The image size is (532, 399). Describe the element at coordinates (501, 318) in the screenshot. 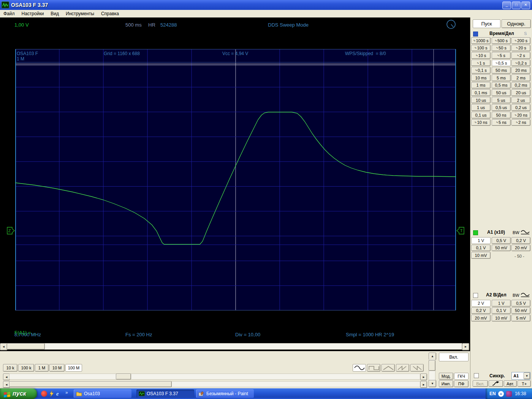

I see `a2-vdiv-10_mV: 10 mV` at that location.